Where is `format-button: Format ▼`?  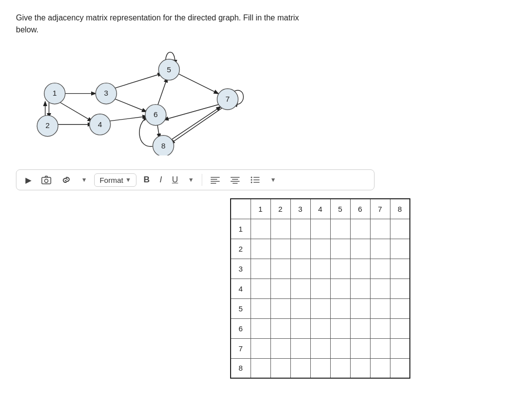
format-button: Format ▼ is located at coordinates (116, 180).